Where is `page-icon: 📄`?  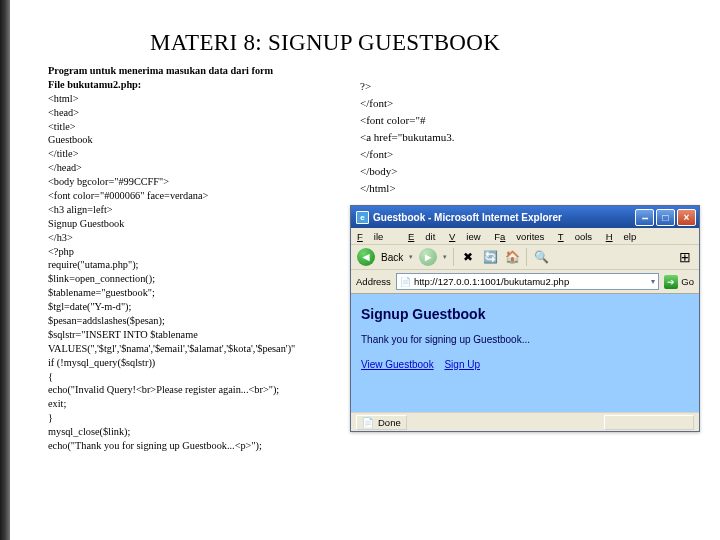
page-icon: 📄 is located at coordinates (406, 282).